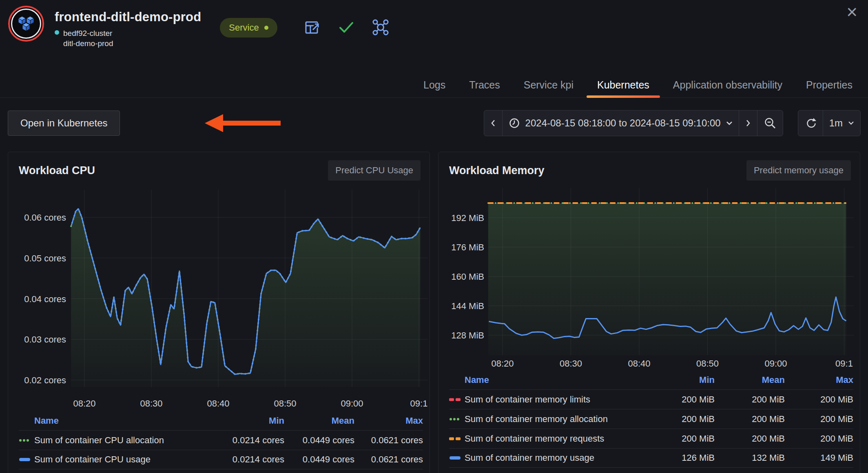 The image size is (868, 473). Describe the element at coordinates (829, 85) in the screenshot. I see `tab-properties: Properties` at that location.